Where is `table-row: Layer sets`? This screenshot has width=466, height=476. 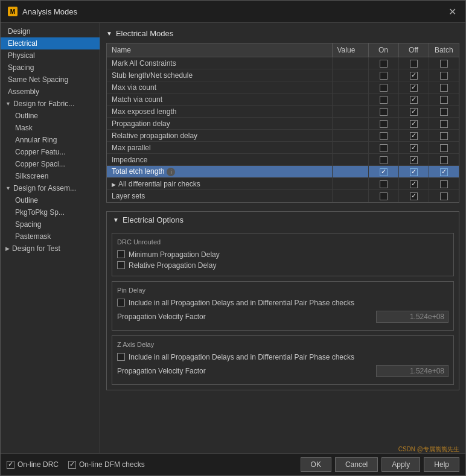
table-row: Layer sets is located at coordinates (282, 196).